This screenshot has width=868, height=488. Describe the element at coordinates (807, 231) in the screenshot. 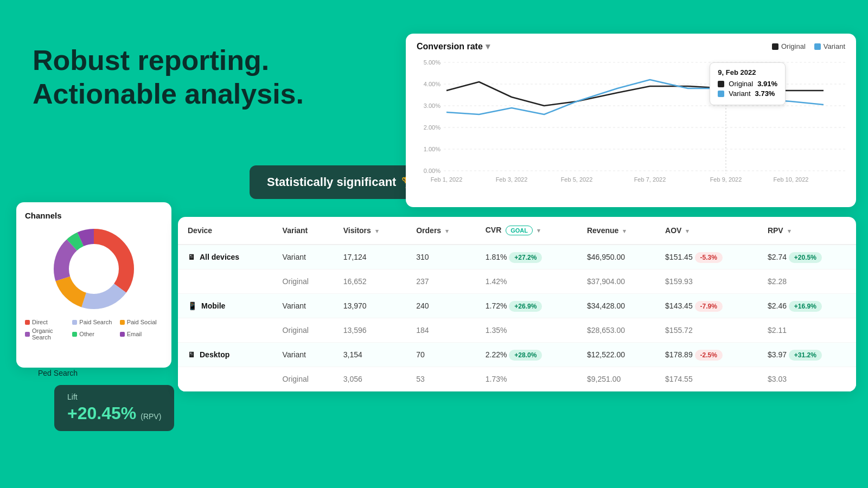

I see `col-rpv: RPV ▾` at that location.